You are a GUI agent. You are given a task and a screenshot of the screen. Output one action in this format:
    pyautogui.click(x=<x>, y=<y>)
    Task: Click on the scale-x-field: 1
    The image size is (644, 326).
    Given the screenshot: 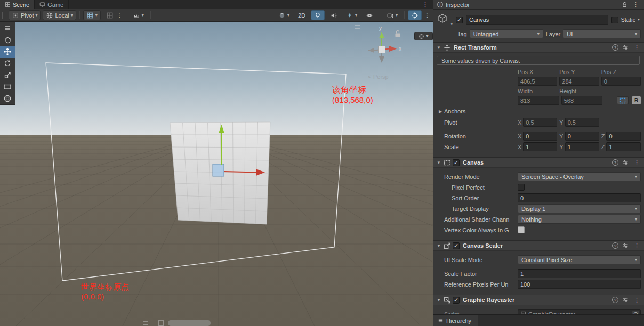 What is the action you would take?
    pyautogui.click(x=540, y=147)
    